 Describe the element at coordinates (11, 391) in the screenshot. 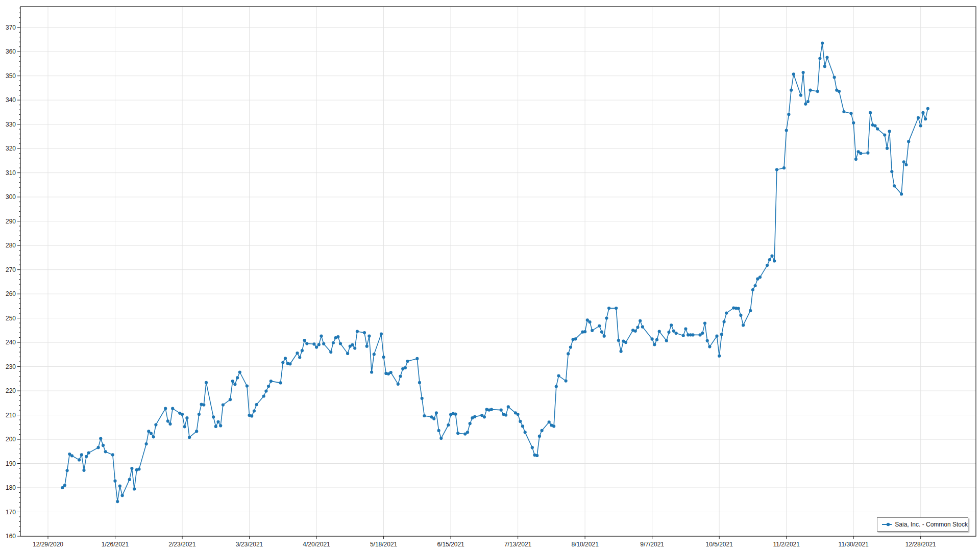

I see `y-tick-label: 220` at that location.